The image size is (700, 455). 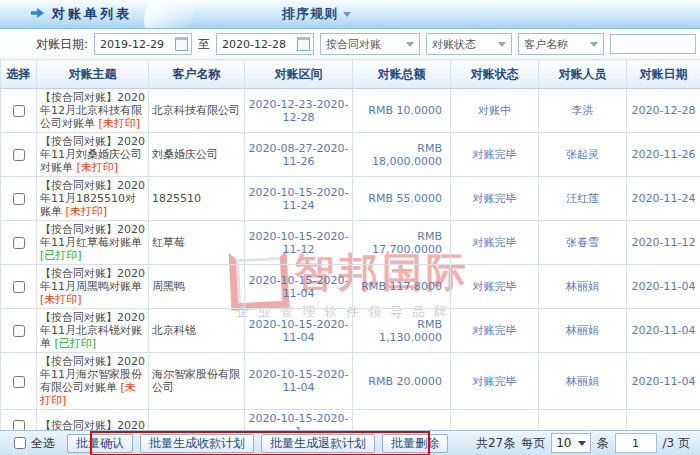 I want to click on cell-person, so click(x=583, y=420).